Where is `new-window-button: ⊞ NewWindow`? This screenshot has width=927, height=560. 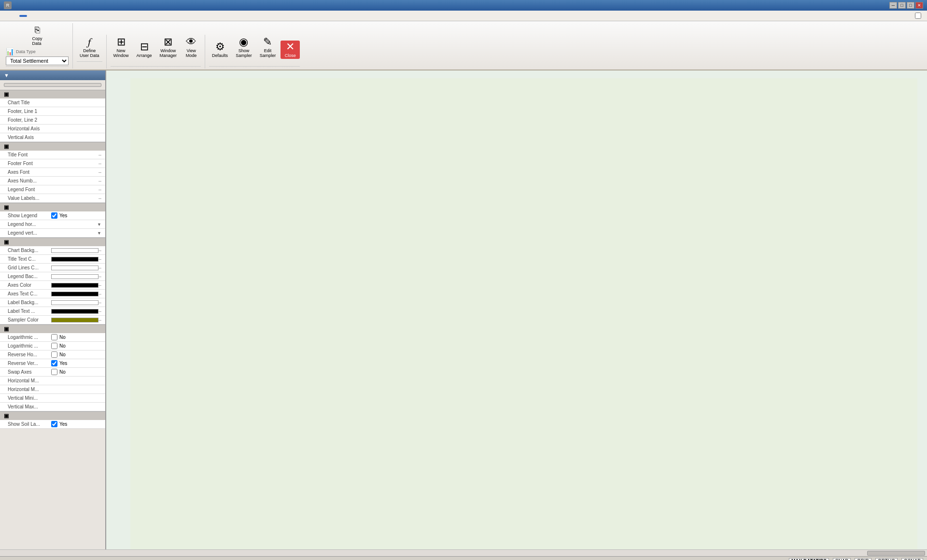 new-window-button: ⊞ NewWindow is located at coordinates (121, 47).